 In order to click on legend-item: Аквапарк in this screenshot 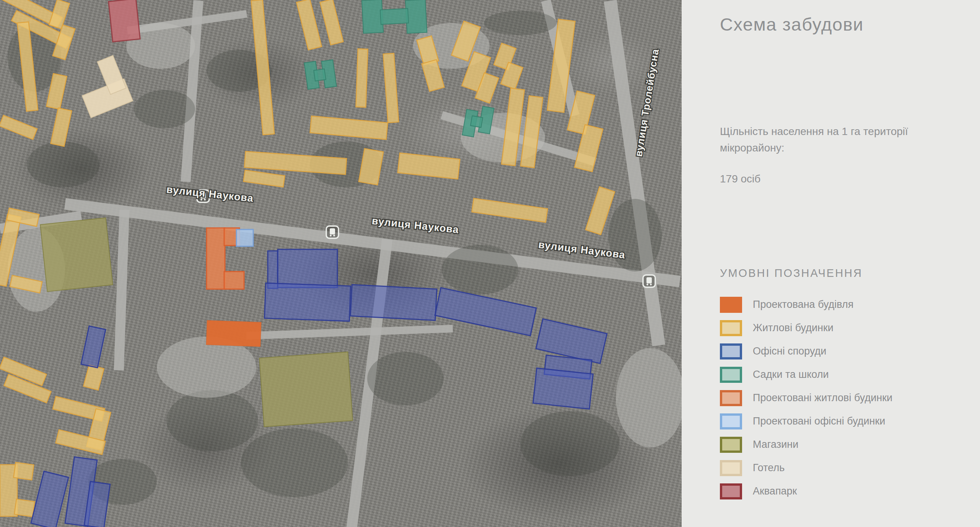, I will do `click(806, 491)`.